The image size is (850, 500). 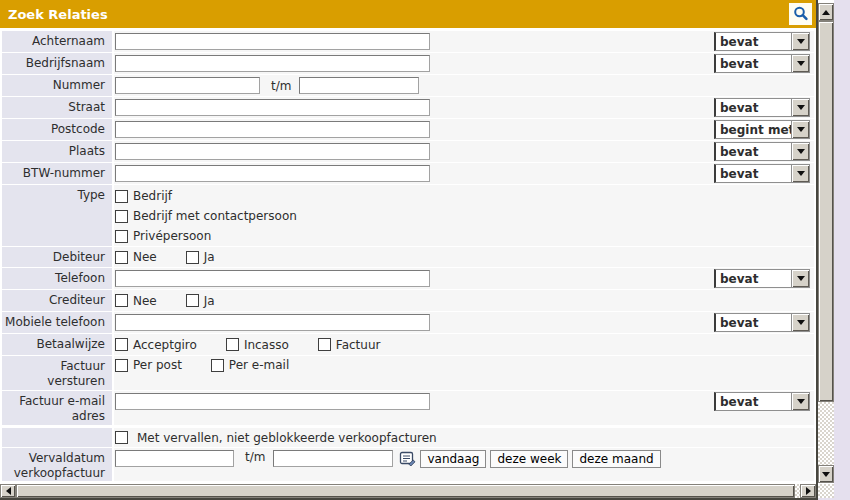 I want to click on field-label, so click(x=57, y=438).